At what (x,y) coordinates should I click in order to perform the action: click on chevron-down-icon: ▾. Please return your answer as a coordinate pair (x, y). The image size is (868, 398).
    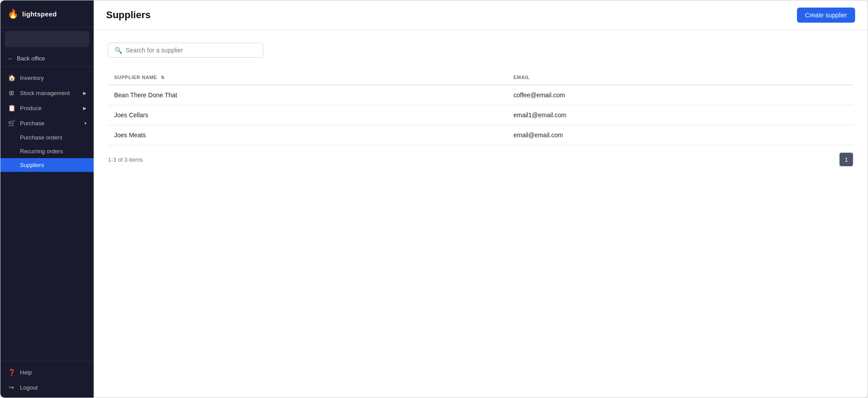
    Looking at the image, I should click on (85, 123).